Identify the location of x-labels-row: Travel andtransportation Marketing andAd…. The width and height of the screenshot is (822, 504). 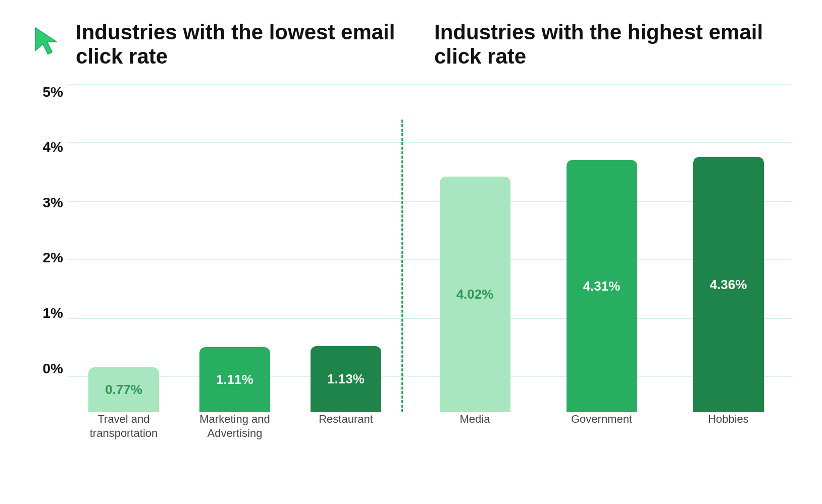
(430, 430).